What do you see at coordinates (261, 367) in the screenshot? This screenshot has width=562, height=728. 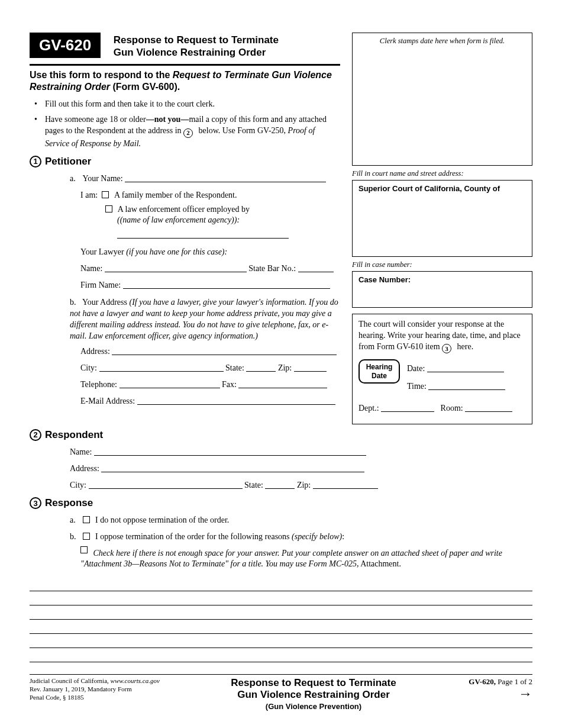 I see `state-input` at bounding box center [261, 367].